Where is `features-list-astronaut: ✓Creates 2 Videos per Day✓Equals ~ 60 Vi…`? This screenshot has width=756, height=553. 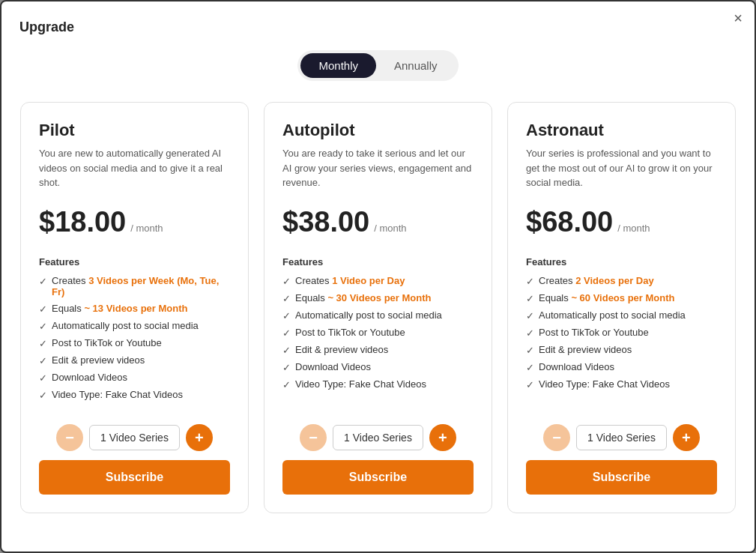
features-list-astronaut: ✓Creates 2 Videos per Day✓Equals ~ 60 Vi… is located at coordinates (622, 340).